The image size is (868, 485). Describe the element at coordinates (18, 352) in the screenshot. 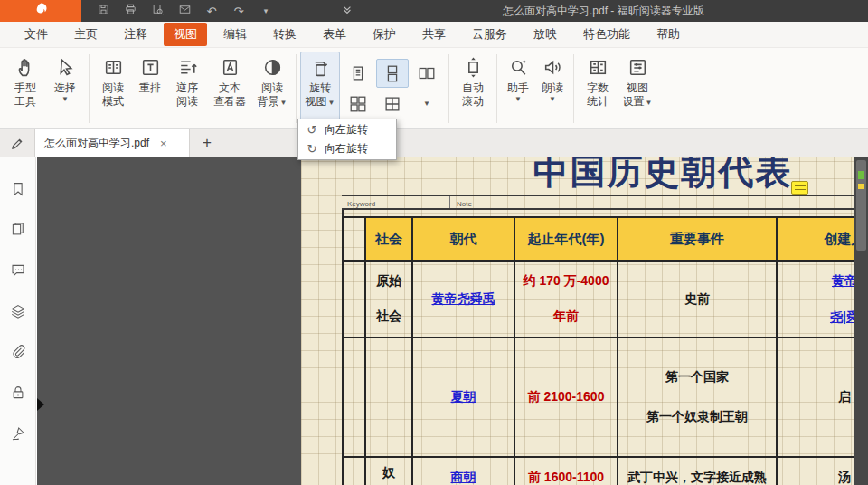

I see `attachments-panel-button` at that location.